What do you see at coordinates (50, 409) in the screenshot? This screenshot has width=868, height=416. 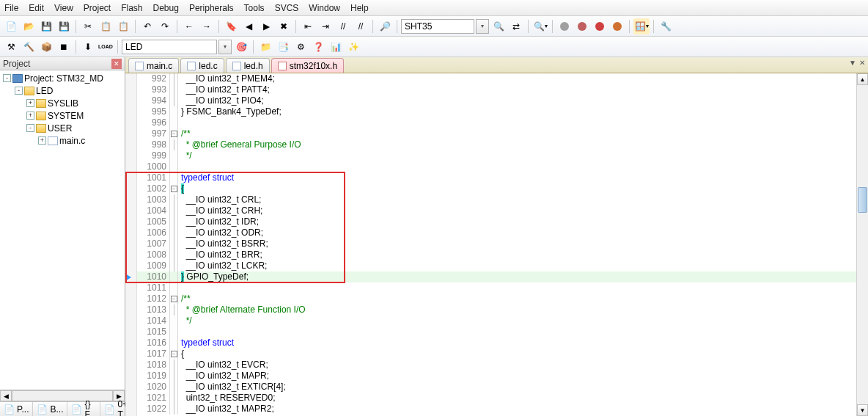 I see `panel-tab-1: 📄B...` at bounding box center [50, 409].